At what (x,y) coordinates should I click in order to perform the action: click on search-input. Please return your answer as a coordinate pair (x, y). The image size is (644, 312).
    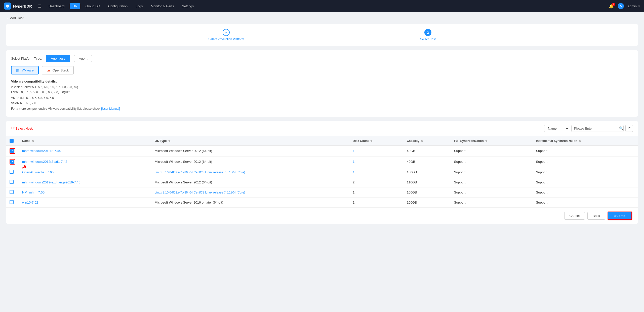
    Looking at the image, I should click on (597, 128).